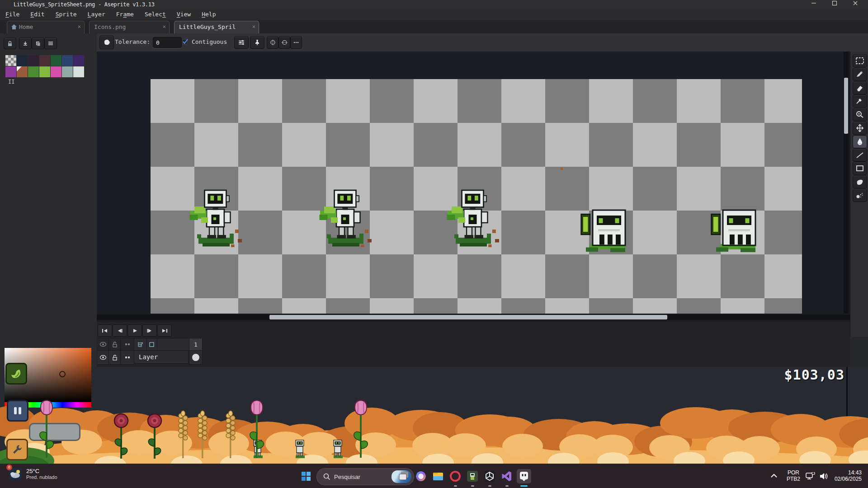 This screenshot has height=488, width=868. What do you see at coordinates (184, 14) in the screenshot?
I see `menu-view: View` at bounding box center [184, 14].